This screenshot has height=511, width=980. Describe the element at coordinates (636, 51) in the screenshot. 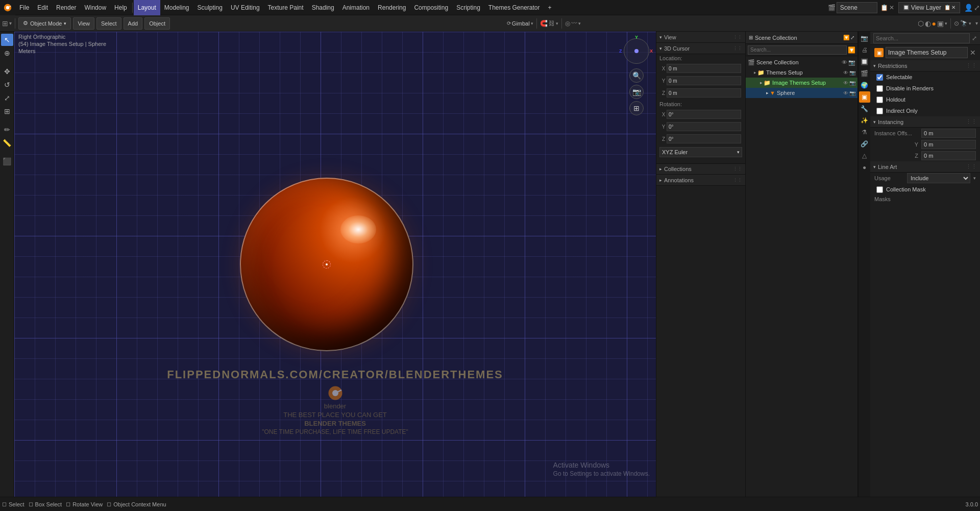

I see `nav-gizmo: X Y Z` at that location.